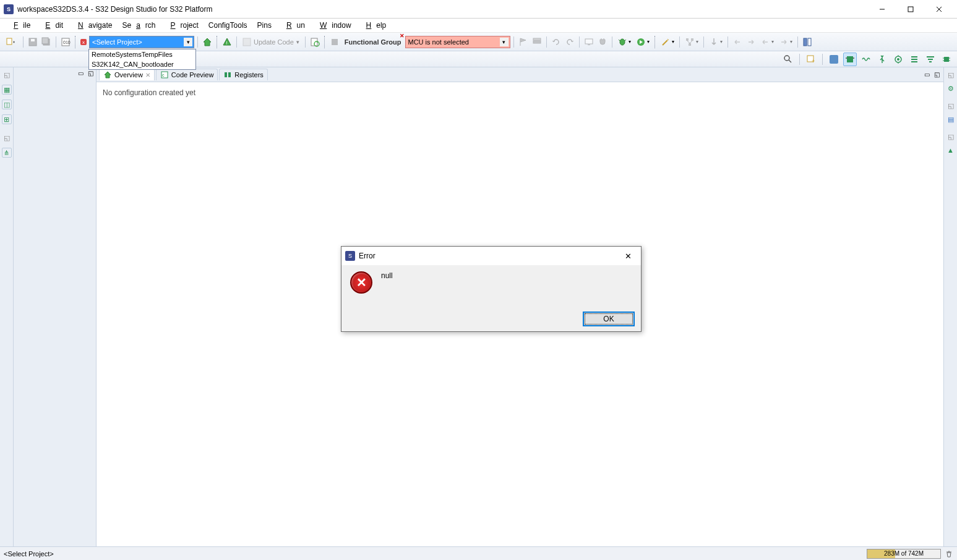 The image size is (957, 560). Describe the element at coordinates (716, 42) in the screenshot. I see `arrow-down-button: ▾` at that location.